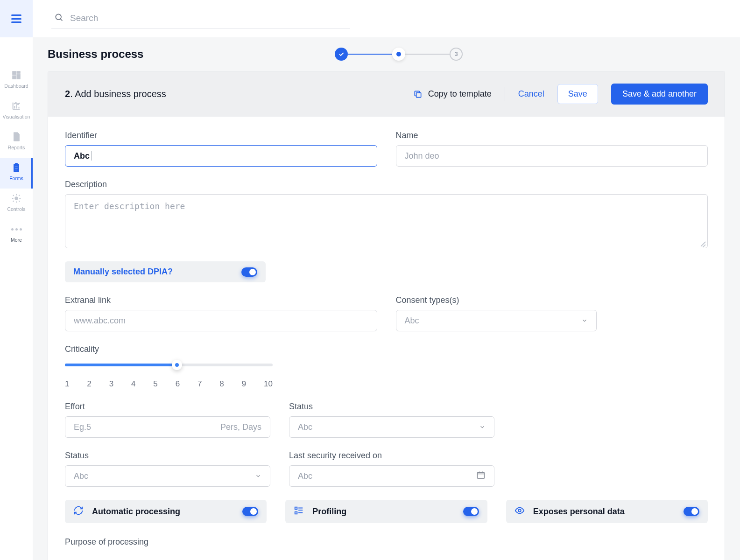 The image size is (740, 560). Describe the element at coordinates (341, 54) in the screenshot. I see `step-1-done` at that location.